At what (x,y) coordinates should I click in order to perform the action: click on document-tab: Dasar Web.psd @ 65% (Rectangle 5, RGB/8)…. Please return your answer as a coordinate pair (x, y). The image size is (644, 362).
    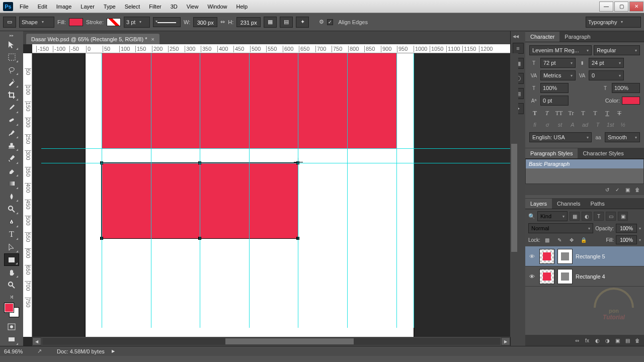
    Looking at the image, I should click on (93, 39).